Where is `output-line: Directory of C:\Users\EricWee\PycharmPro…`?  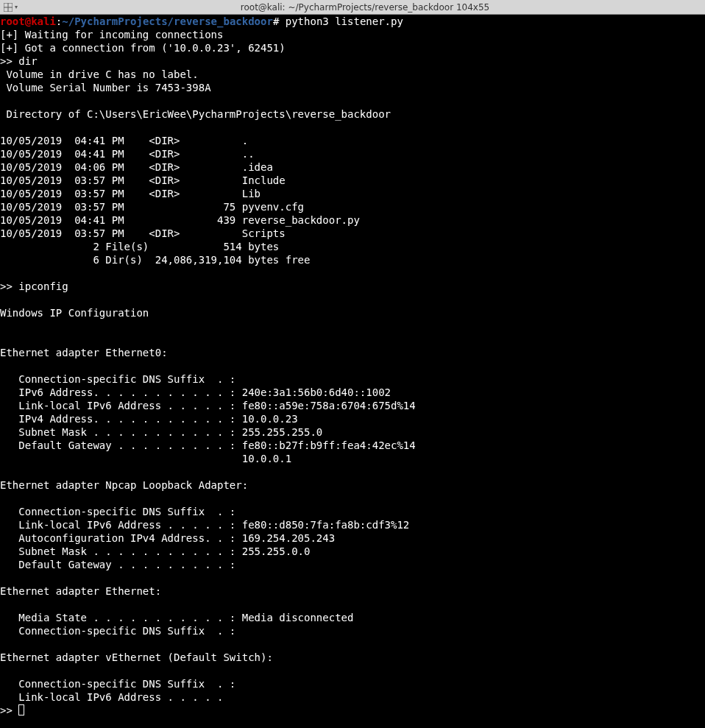
output-line: Directory of C:\Users\EricWee\PycharmPro… is located at coordinates (196, 114).